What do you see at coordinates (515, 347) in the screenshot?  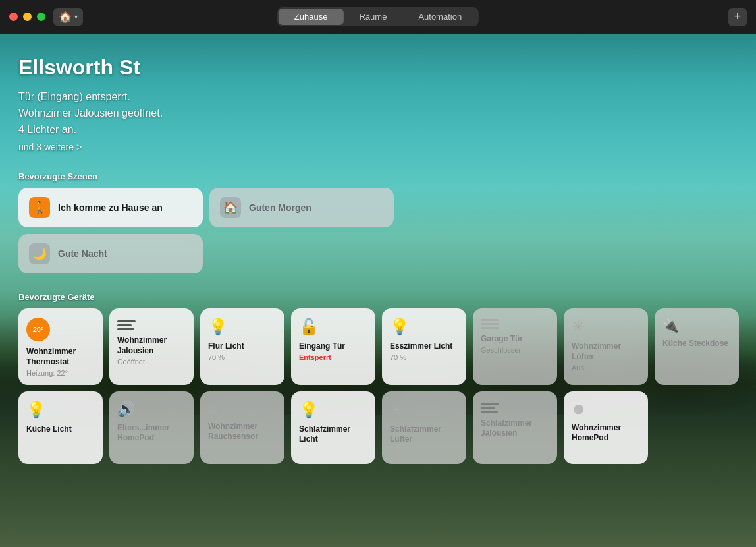 I see `device-garage-tur: Garage Tür Geschlossen` at bounding box center [515, 347].